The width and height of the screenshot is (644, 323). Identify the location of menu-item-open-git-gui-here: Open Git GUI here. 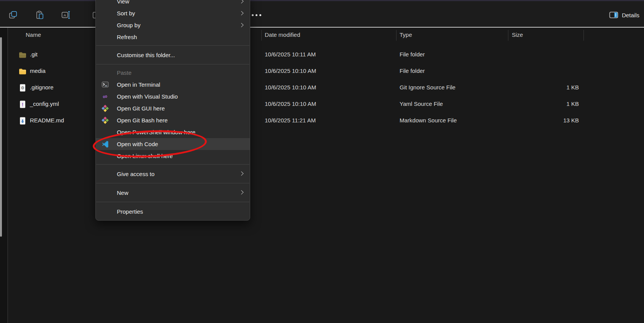
(173, 108).